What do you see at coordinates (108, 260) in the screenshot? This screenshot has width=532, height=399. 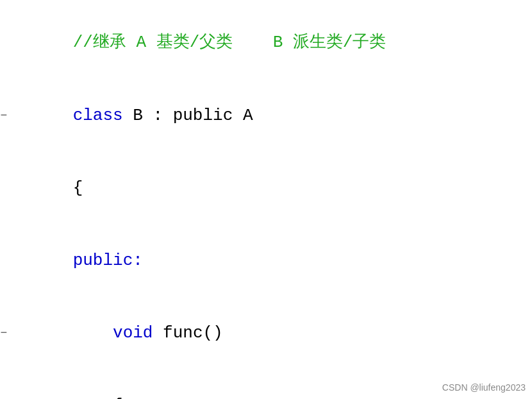 I see `keyword-public: public:` at bounding box center [108, 260].